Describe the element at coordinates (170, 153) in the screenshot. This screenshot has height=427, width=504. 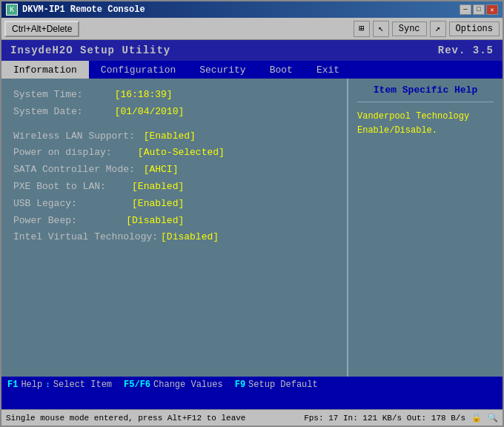
I see `power-display-value: [Auto-Selected]` at that location.